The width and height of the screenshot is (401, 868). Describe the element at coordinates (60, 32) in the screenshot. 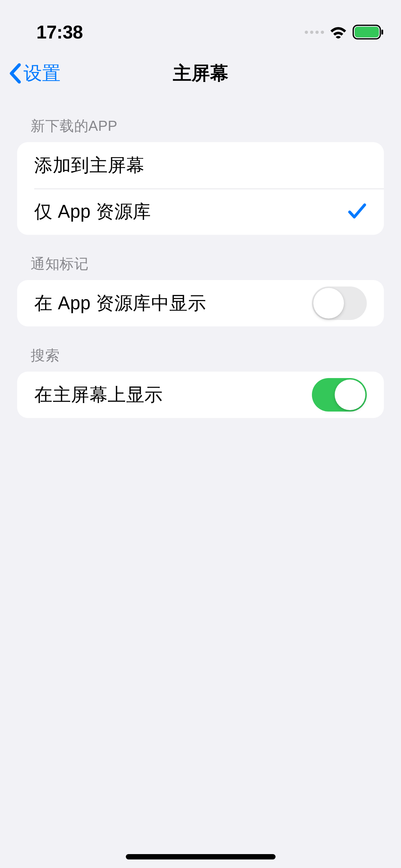

I see `status-time: 17:38` at that location.